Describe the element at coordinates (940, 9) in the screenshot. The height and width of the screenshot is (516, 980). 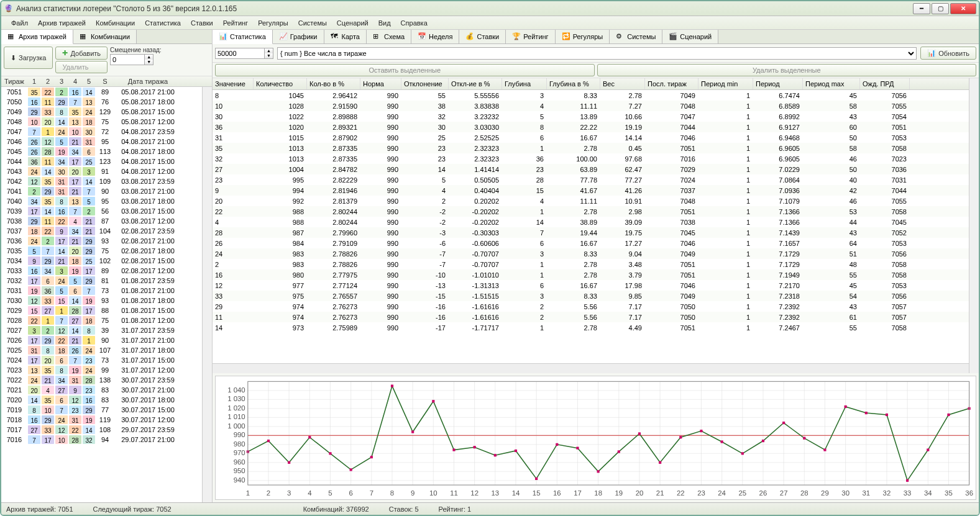
I see `maximize-button: ▢` at that location.